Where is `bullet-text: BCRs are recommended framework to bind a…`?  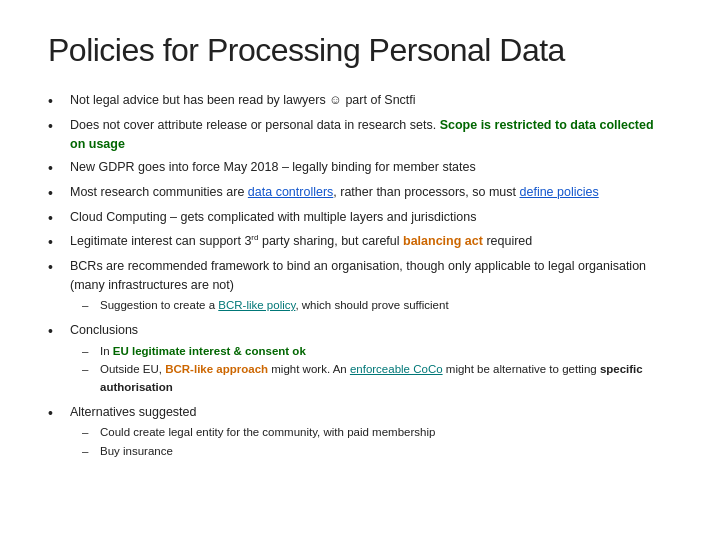 bullet-text: BCRs are recommended framework to bind a… is located at coordinates (371, 288).